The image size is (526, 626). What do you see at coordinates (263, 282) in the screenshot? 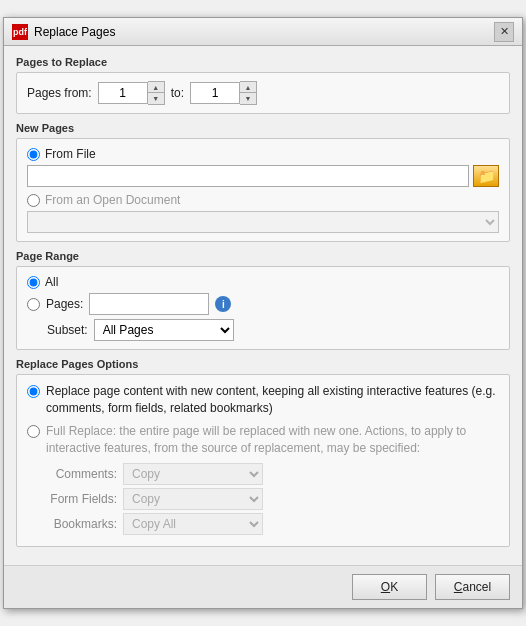
I see `all-pages-row: All` at bounding box center [263, 282].